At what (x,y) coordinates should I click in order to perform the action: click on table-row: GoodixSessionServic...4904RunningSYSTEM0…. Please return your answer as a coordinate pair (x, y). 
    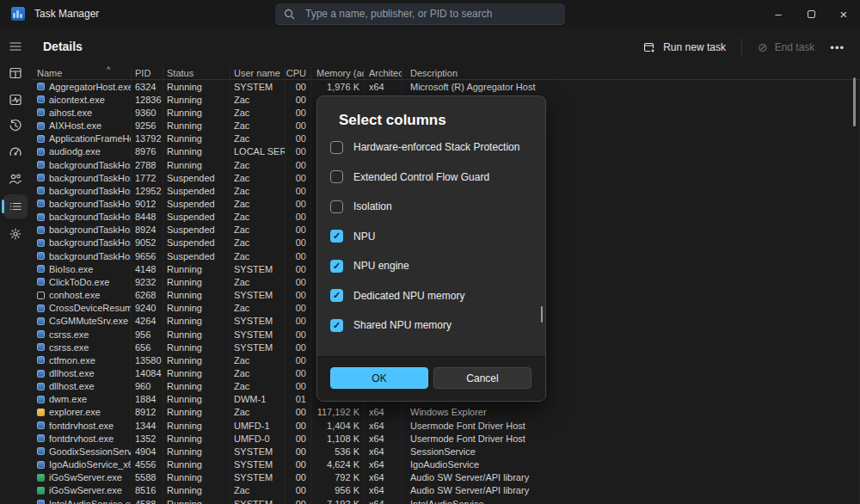
    Looking at the image, I should click on (445, 451).